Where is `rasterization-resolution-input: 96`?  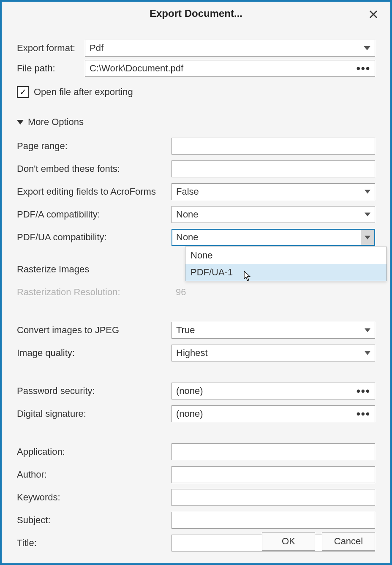
rasterization-resolution-input: 96 is located at coordinates (273, 292).